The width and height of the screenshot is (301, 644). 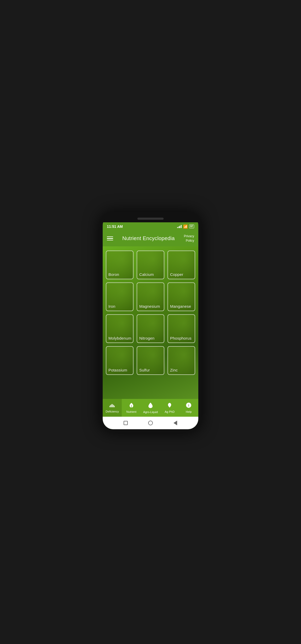 What do you see at coordinates (150, 326) in the screenshot?
I see `screen: 11:51 AM 📶 97` at bounding box center [150, 326].